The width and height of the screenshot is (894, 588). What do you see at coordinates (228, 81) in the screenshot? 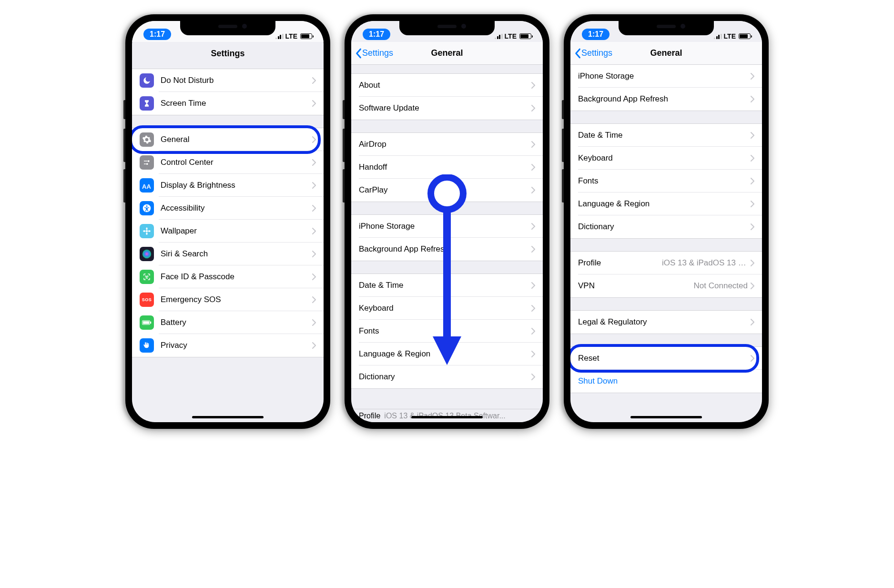
I see `row-do-not-disturb: Do Not Disturb` at bounding box center [228, 81].